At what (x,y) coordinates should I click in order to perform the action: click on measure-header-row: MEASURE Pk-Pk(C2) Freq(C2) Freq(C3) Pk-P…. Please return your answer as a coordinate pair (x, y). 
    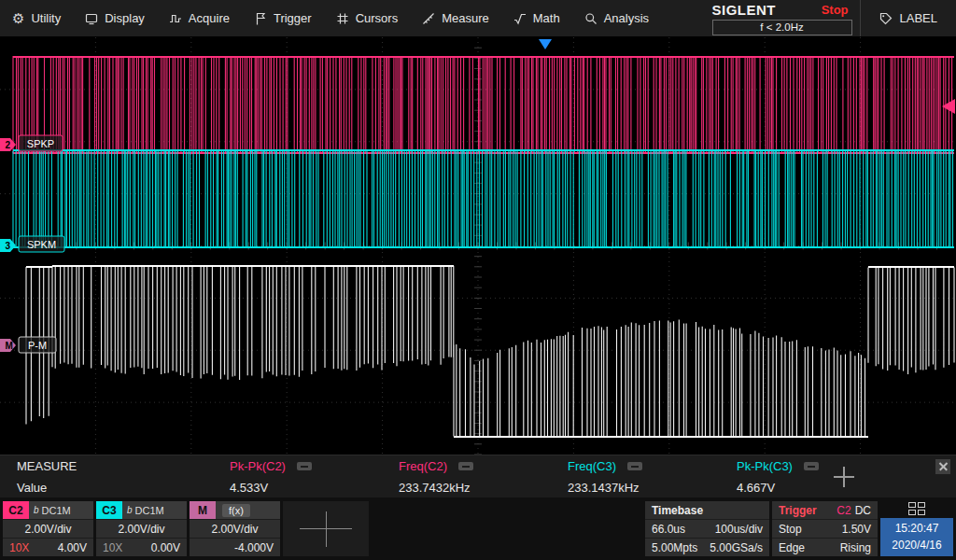
    Looking at the image, I should click on (478, 467).